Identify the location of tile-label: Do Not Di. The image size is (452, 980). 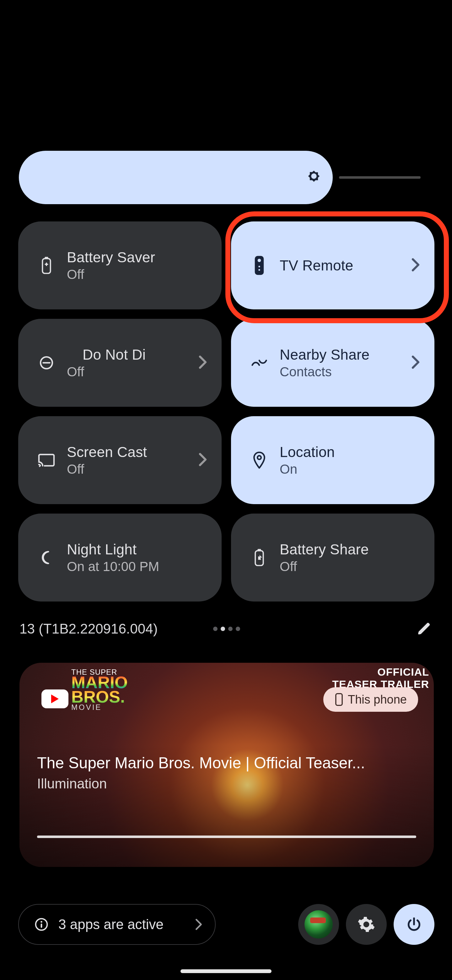
(131, 355).